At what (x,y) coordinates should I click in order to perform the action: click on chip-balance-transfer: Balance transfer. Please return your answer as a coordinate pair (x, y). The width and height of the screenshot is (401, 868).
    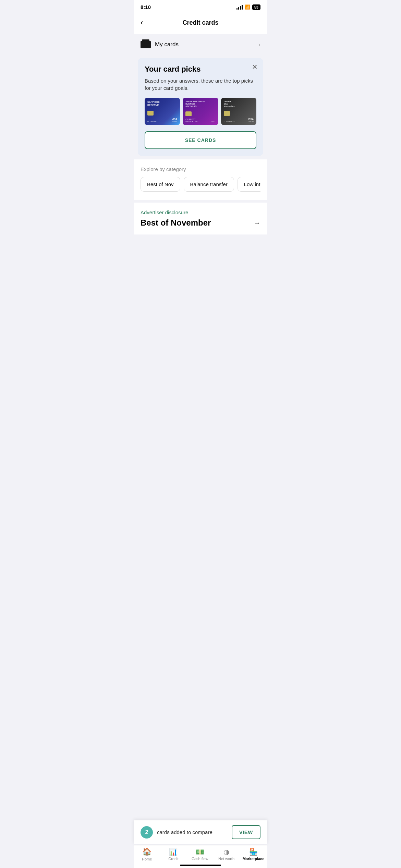
    Looking at the image, I should click on (209, 184).